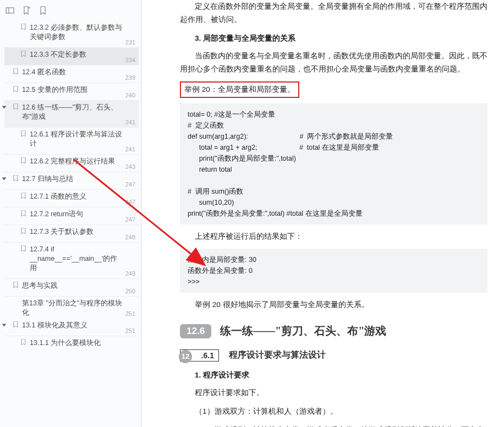  What do you see at coordinates (333, 271) in the screenshot?
I see `code-block: 函数内是局部变量: 30 函数外是全局变量: 0 >>>` at bounding box center [333, 271].